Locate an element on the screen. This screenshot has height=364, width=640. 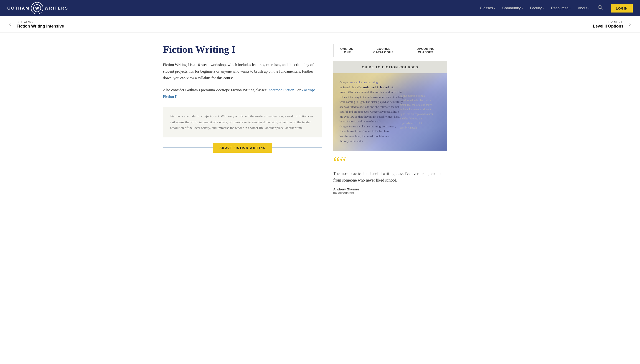
tab-course-catalogue: COURSE CATALOGUE is located at coordinates (384, 50).